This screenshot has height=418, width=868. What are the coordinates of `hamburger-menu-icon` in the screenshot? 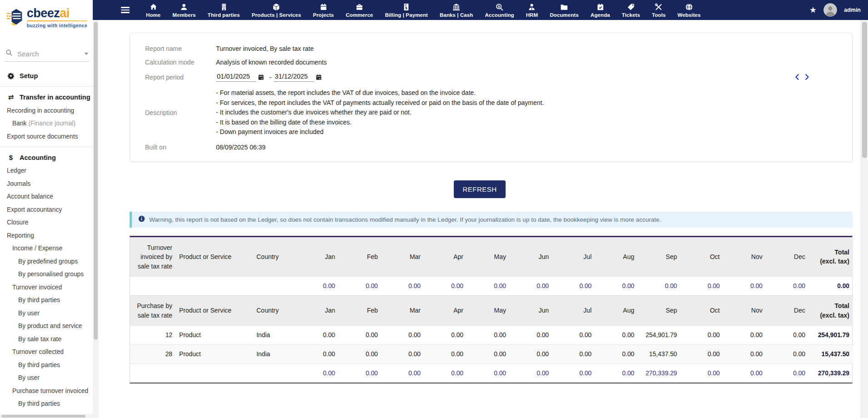 It's located at (127, 10).